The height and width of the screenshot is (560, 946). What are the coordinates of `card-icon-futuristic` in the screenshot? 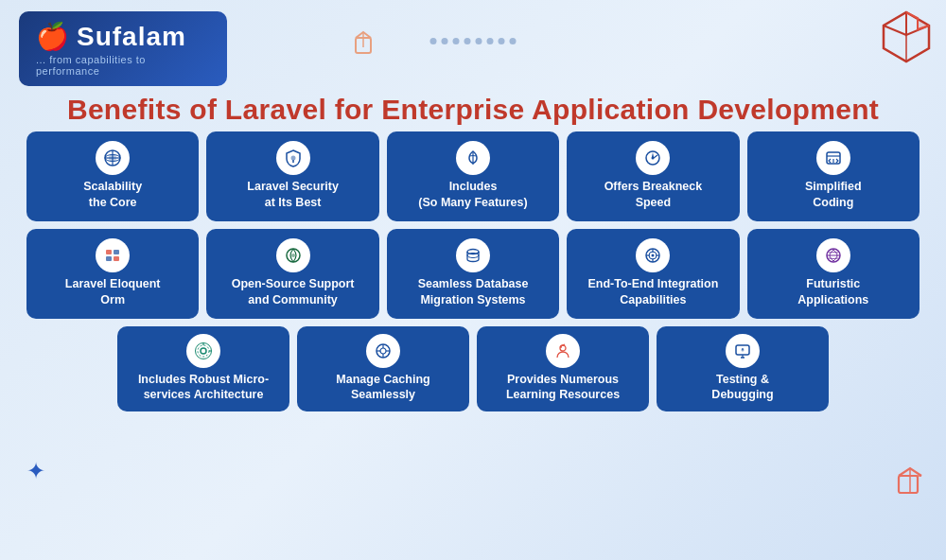 It's located at (833, 255).